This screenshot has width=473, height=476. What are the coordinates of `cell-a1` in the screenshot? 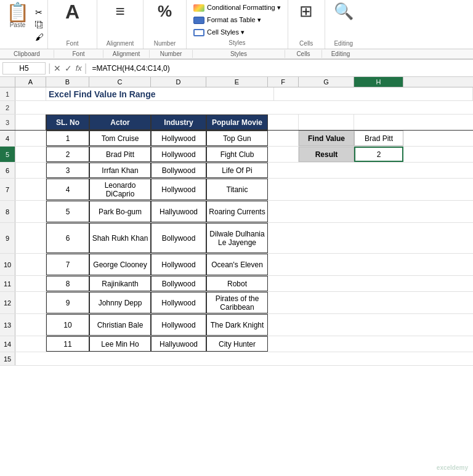 It's located at (31, 94).